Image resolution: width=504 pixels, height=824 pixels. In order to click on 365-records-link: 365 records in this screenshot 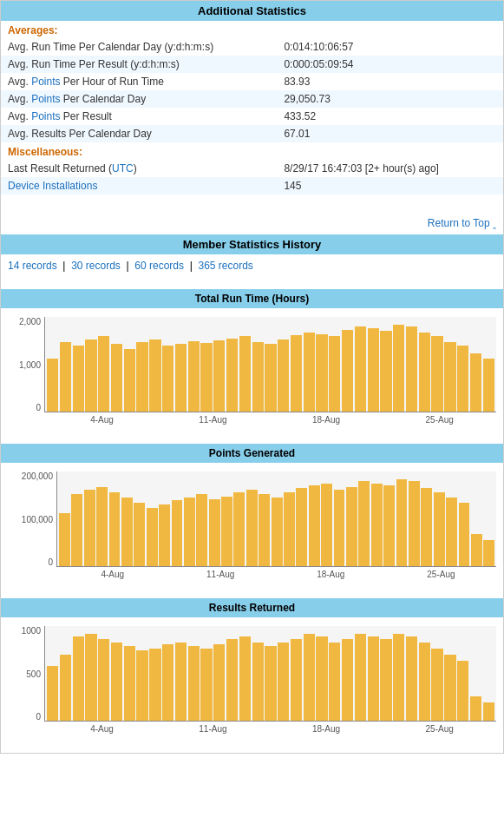, I will do `click(226, 266)`.